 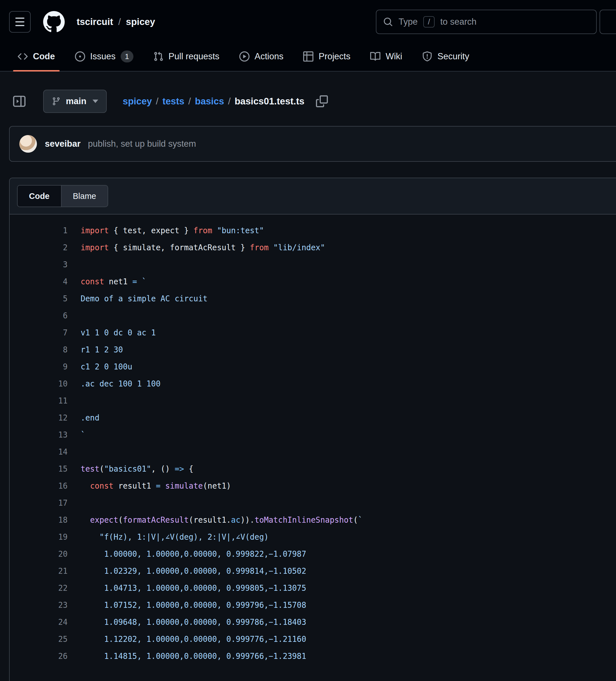 What do you see at coordinates (20, 22) in the screenshot?
I see `hamburger-menu-button` at bounding box center [20, 22].